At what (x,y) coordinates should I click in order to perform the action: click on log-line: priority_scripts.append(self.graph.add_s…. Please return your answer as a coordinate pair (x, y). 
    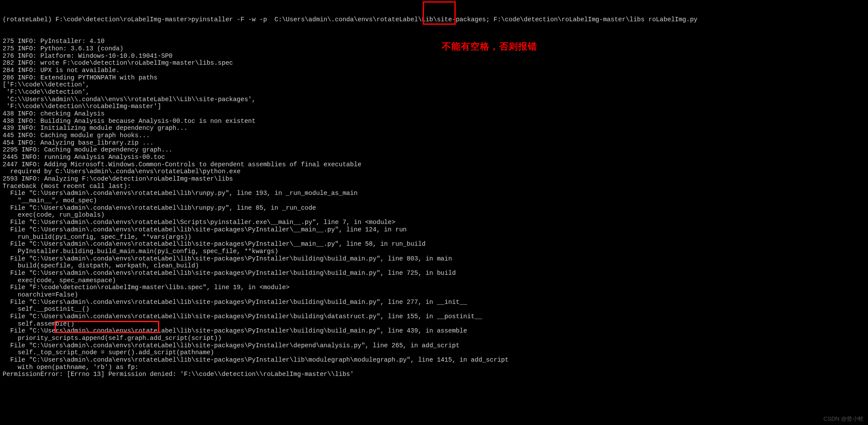
    Looking at the image, I should click on (434, 339).